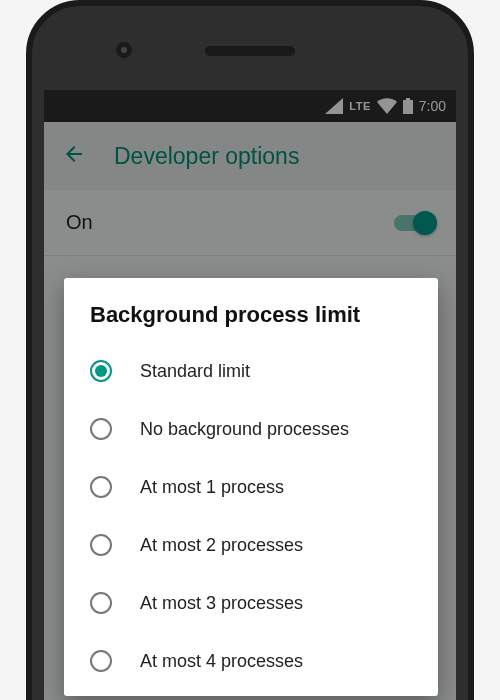 The image size is (500, 700). Describe the element at coordinates (251, 545) in the screenshot. I see `option-at-most-2: At most 2 processes` at that location.